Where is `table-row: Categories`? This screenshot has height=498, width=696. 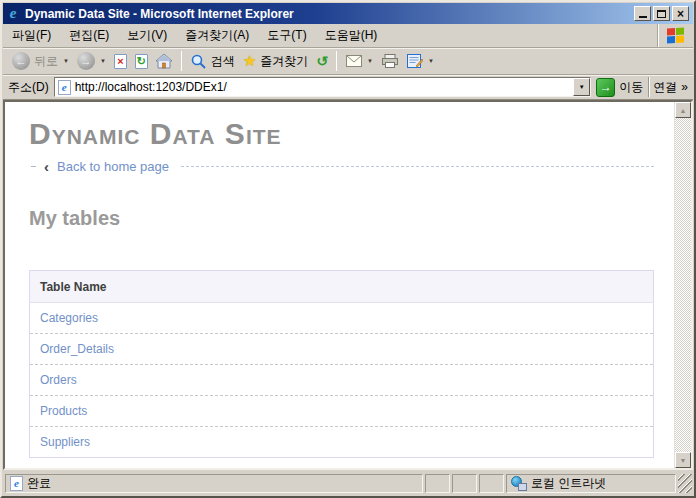
table-row: Categories is located at coordinates (342, 318).